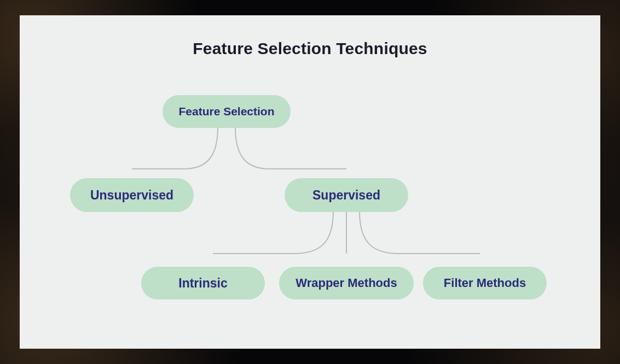 This screenshot has height=364, width=620. I want to click on node-label: Wrapper Methods, so click(346, 283).